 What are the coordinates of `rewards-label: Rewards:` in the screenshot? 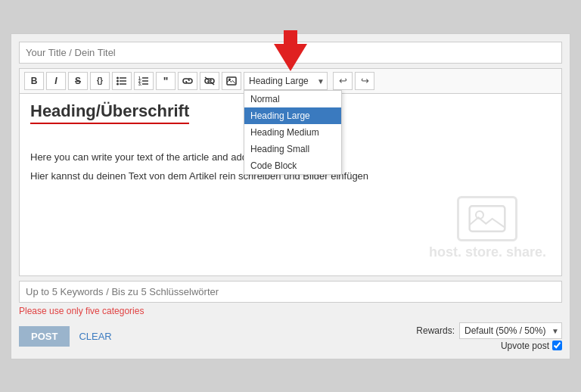 It's located at (436, 331).